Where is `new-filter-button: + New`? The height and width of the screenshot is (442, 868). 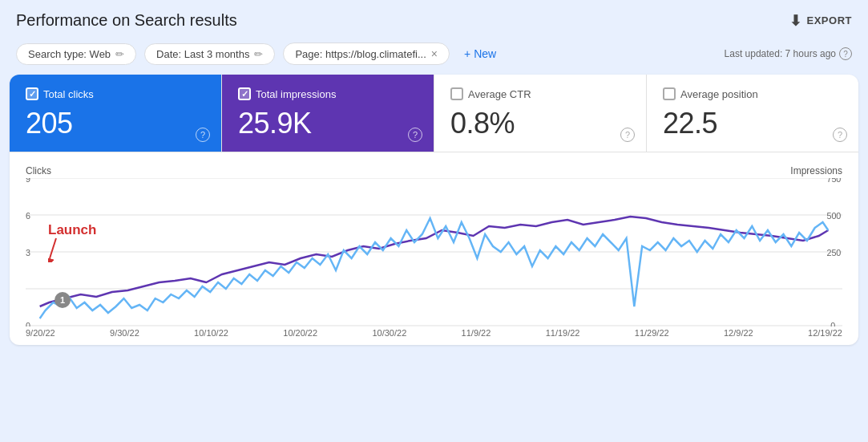
new-filter-button: + New is located at coordinates (480, 54).